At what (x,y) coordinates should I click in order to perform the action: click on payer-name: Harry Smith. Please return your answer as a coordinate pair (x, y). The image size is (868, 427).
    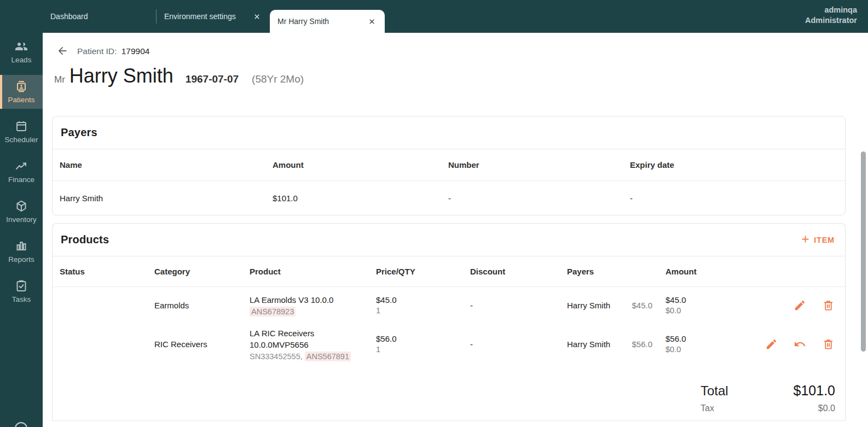
    Looking at the image, I should click on (166, 198).